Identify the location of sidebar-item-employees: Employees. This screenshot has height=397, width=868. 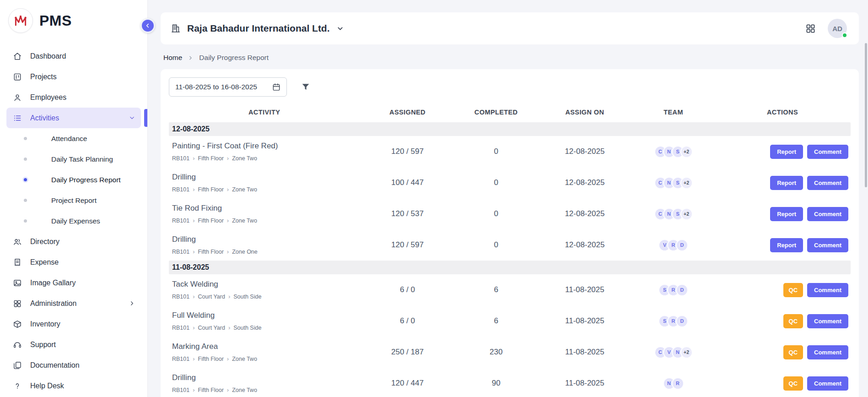
(74, 97).